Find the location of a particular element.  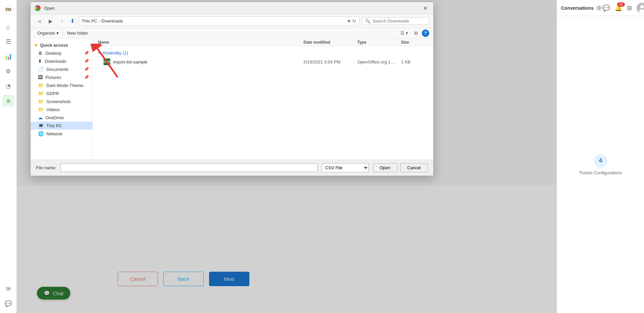

file-row: ODS import-list-sample 5/19/2021 3:04 PM… is located at coordinates (263, 62).